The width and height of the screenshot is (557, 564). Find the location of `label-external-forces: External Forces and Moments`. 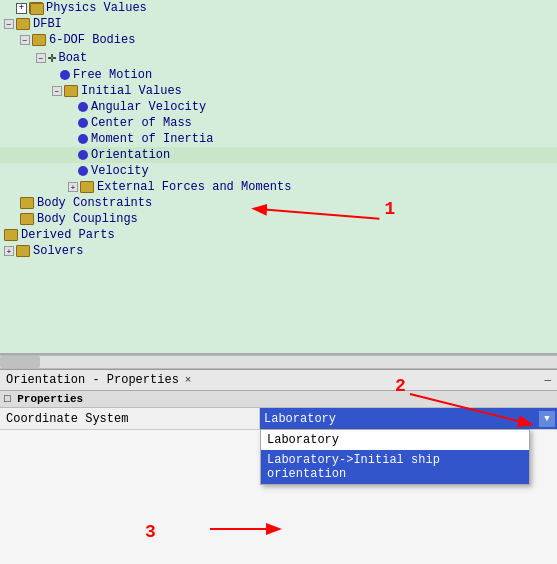

label-external-forces: External Forces and Moments is located at coordinates (194, 187).